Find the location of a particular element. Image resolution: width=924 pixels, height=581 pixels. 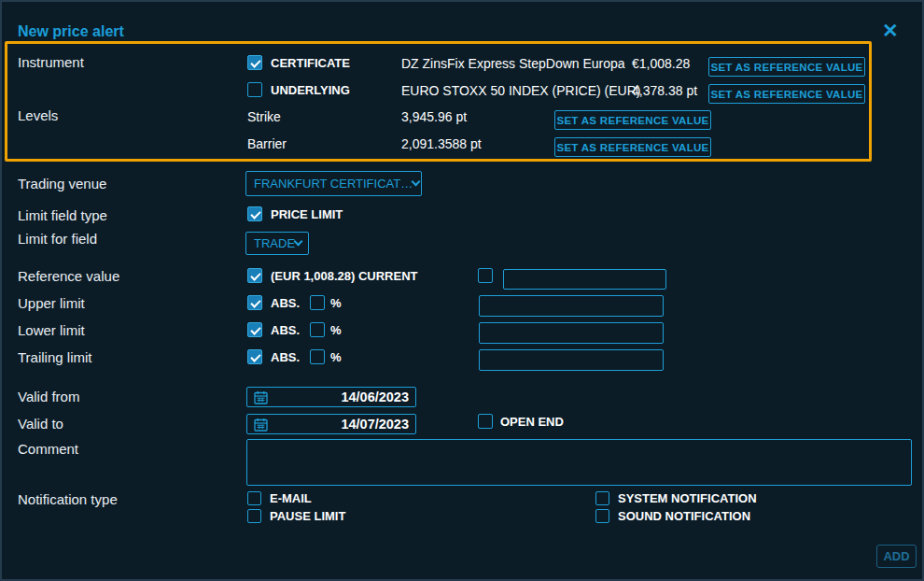

limit-for-field-select: TRADE is located at coordinates (277, 243).